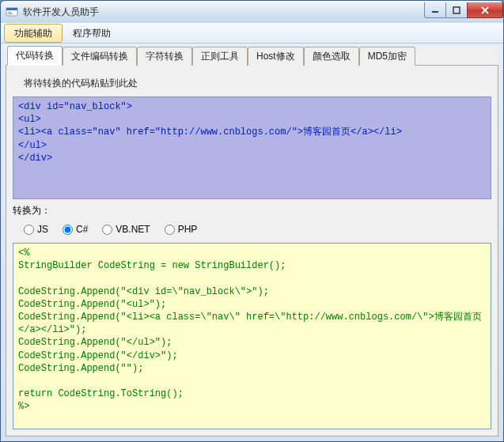  Describe the element at coordinates (332, 56) in the screenshot. I see `tab-color-pick: 颜色选取` at that location.